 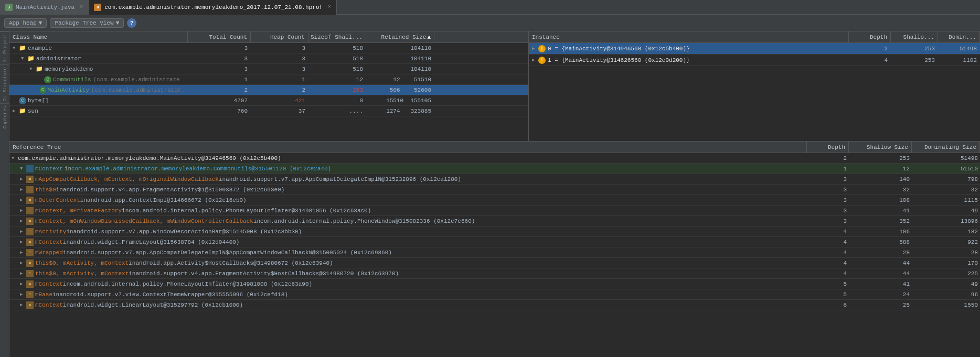 I want to click on ref-domin-mcontext: 51510, so click(x=946, y=169).